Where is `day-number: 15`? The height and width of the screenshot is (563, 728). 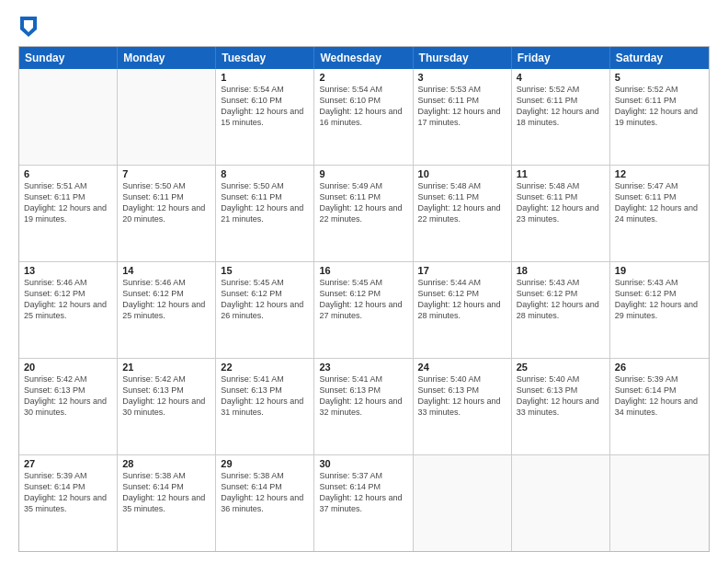
day-number: 15 is located at coordinates (265, 270).